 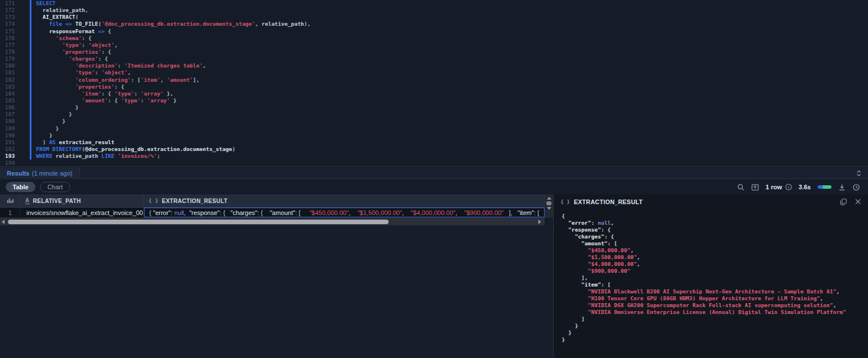 I want to click on code-line: 184 'item': { 'type': 'array' },, so click(x=434, y=94).